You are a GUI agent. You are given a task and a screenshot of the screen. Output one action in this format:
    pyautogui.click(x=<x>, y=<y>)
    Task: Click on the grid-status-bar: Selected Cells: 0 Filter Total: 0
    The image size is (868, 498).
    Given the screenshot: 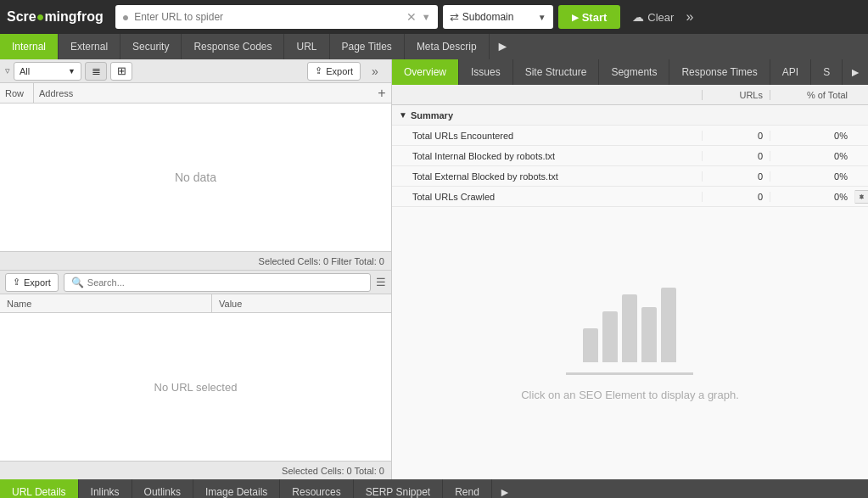 What is the action you would take?
    pyautogui.click(x=195, y=261)
    